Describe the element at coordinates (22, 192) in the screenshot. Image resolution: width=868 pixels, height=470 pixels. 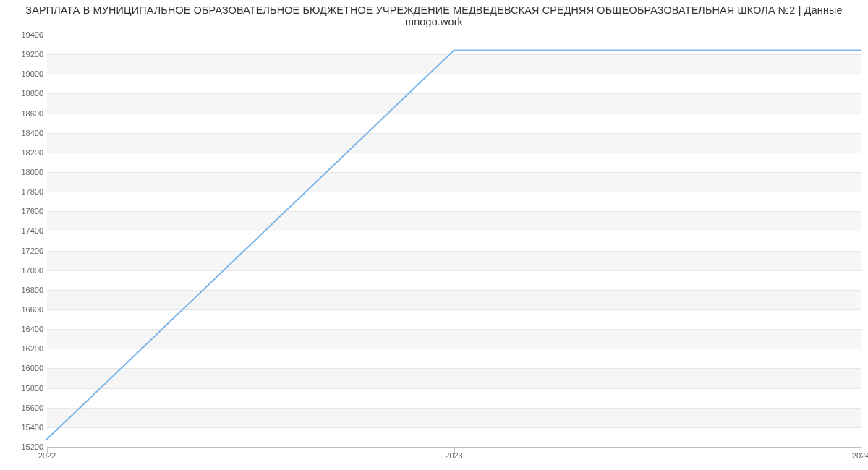
I see `y-tick-label: 17800` at that location.